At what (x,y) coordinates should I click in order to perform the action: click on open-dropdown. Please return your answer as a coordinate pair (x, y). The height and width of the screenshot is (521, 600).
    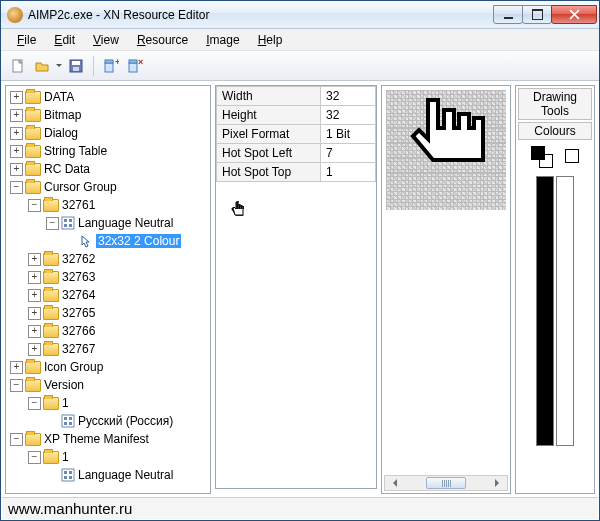
    Looking at the image, I should click on (59, 66).